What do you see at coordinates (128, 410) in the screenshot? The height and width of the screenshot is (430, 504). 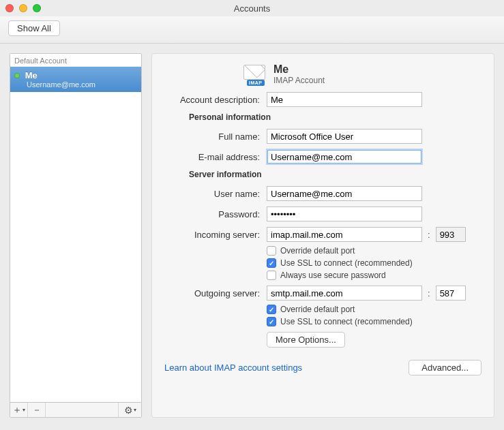 I see `gear-icon: ⚙` at bounding box center [128, 410].